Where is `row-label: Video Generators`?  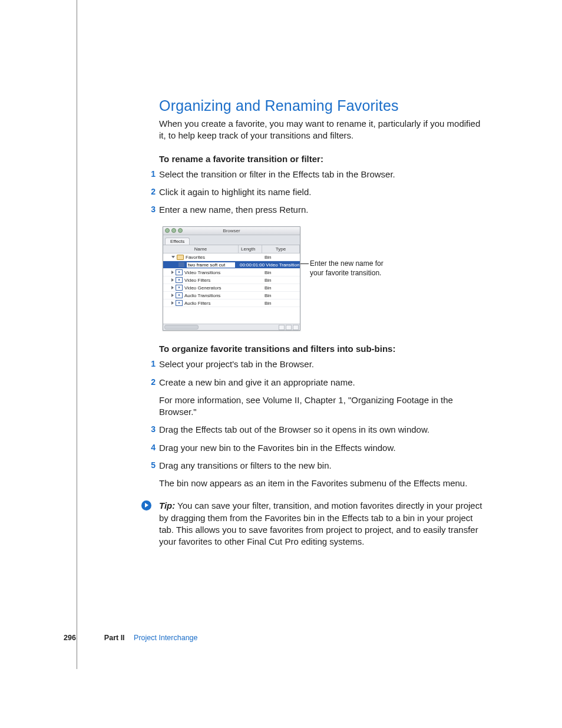 row-label: Video Generators is located at coordinates (203, 288).